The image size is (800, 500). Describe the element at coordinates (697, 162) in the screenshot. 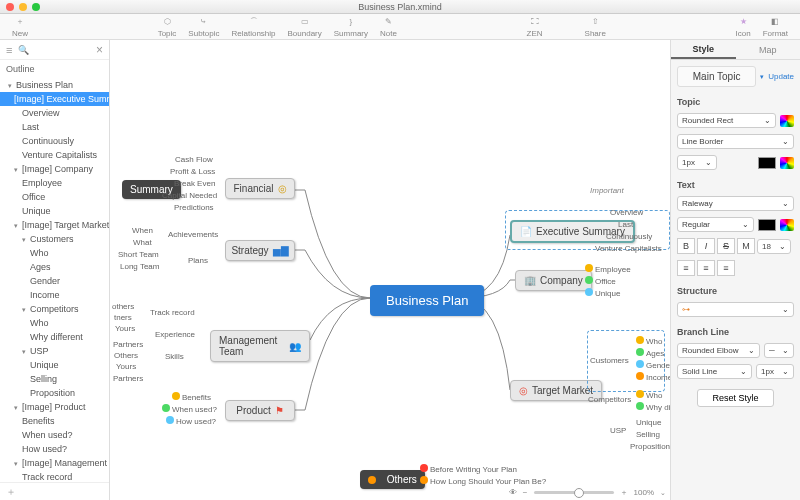

I see `line-width-select: 1px⌄` at that location.